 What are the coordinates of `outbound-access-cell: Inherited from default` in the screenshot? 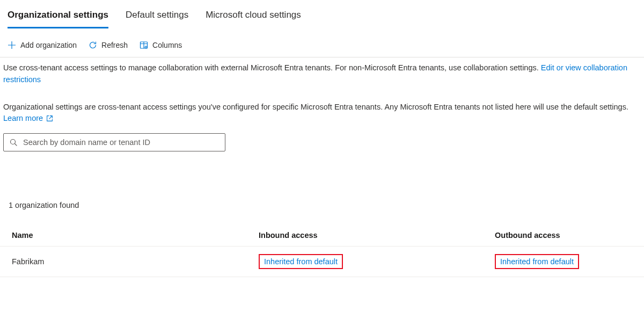 It's located at (569, 262).